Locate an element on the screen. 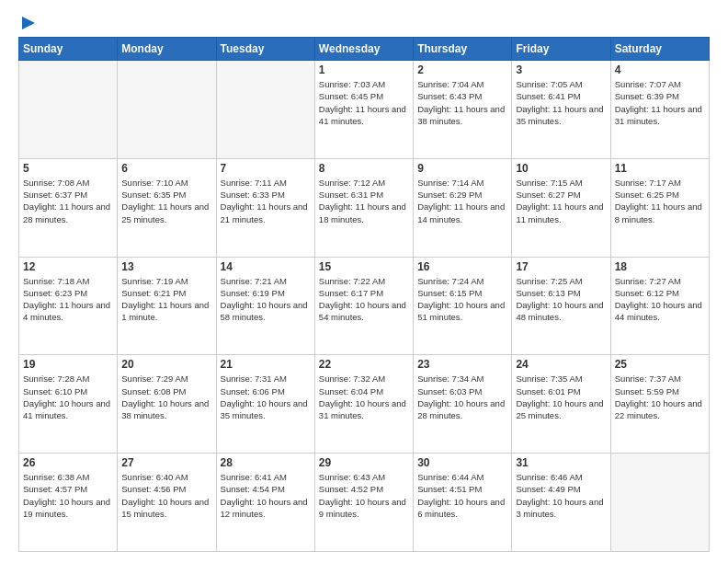 This screenshot has width=728, height=563. day-number: 12 is located at coordinates (68, 267).